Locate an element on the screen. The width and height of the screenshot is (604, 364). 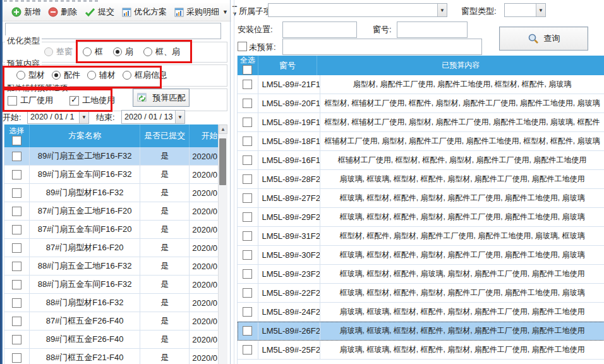
checkbox-option-工地使用: 工地使用 is located at coordinates (92, 100).